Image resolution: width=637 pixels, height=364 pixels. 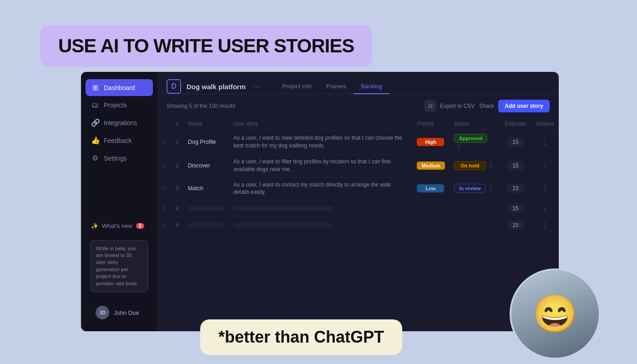 I want to click on filter-icon: ⊟, so click(x=430, y=106).